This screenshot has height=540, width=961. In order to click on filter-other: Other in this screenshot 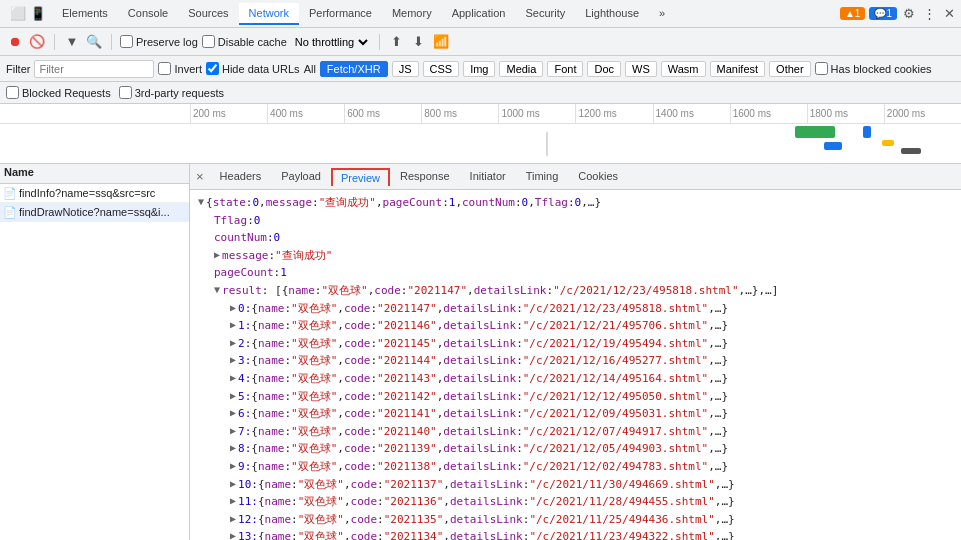, I will do `click(790, 69)`.